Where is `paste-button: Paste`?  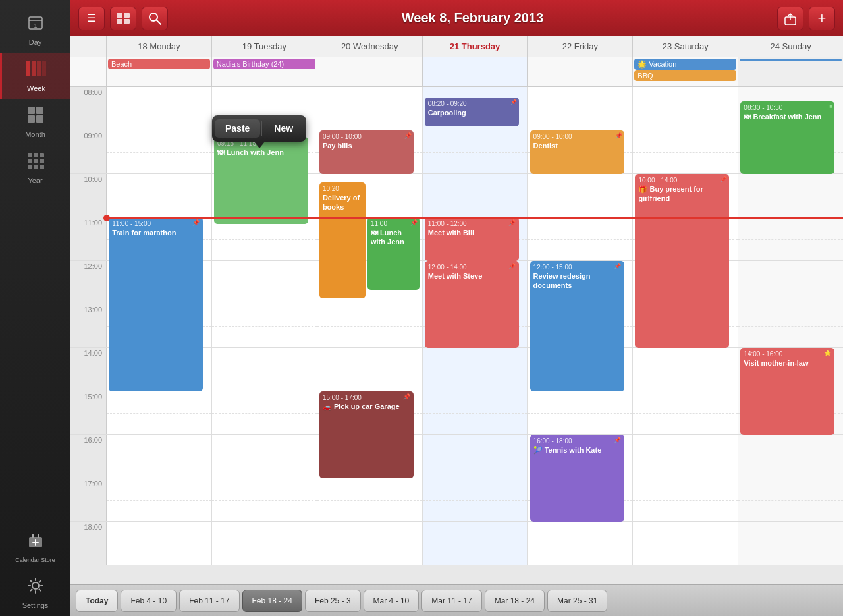
paste-button: Paste is located at coordinates (237, 128).